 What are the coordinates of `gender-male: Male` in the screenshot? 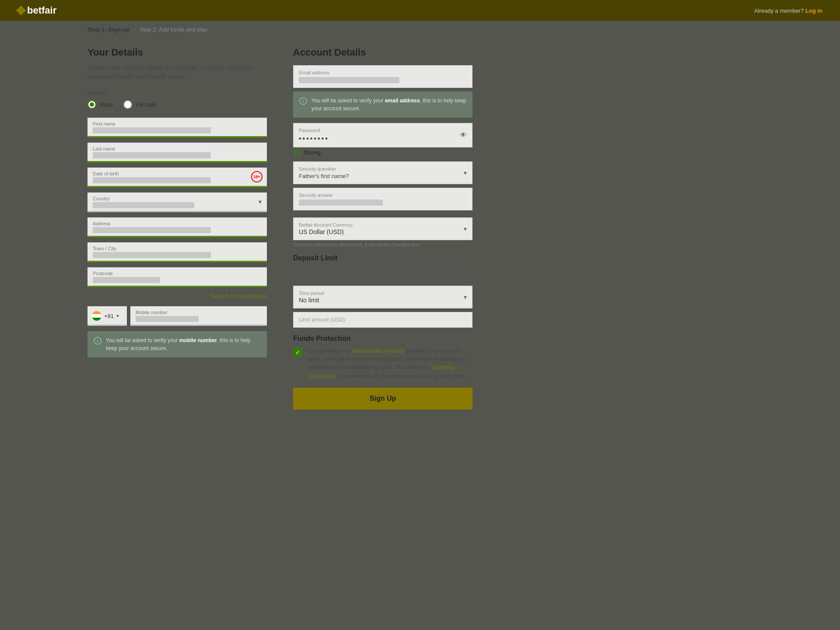 It's located at (100, 105).